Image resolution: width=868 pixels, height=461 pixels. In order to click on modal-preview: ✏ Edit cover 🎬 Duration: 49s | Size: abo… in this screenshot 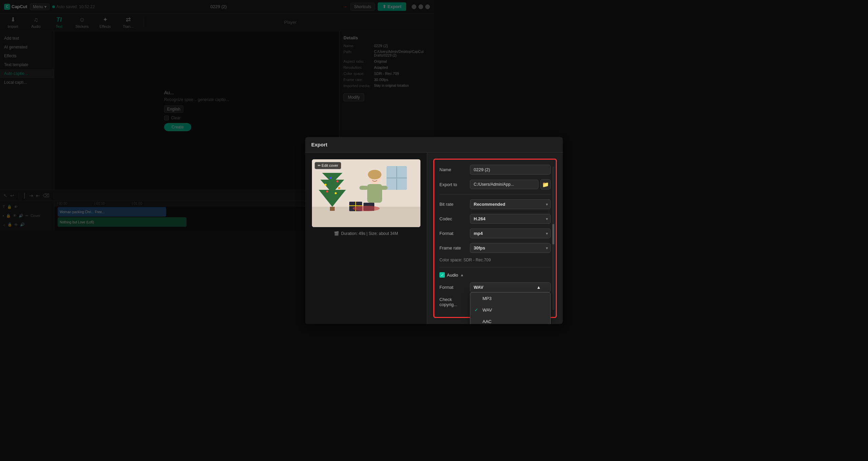, I will do `click(366, 192)`.